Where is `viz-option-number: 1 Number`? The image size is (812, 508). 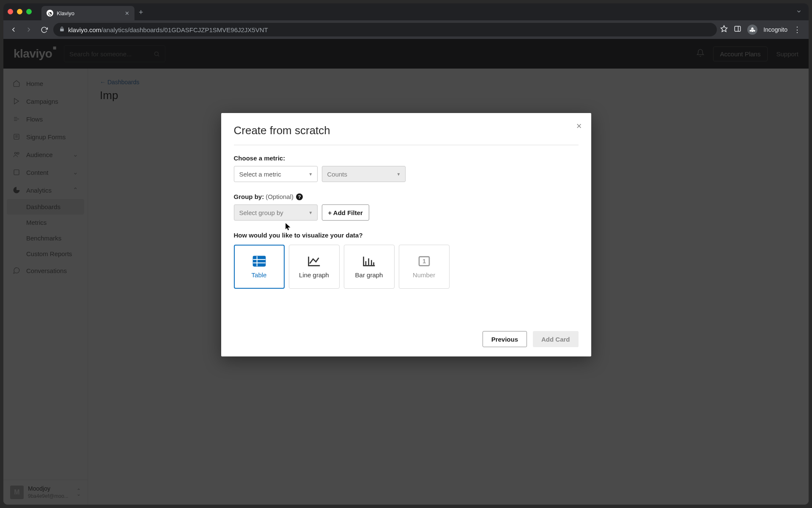 viz-option-number: 1 Number is located at coordinates (424, 267).